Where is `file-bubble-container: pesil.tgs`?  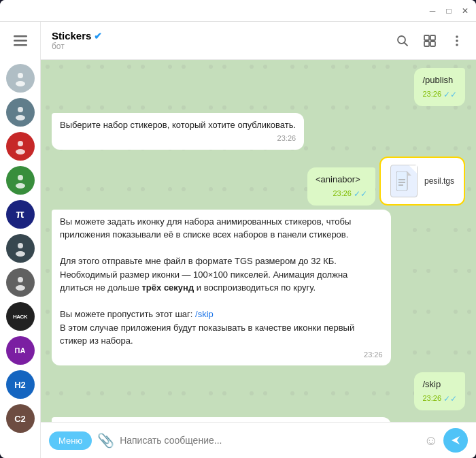
file-bubble-container: pesil.tgs is located at coordinates (422, 181).